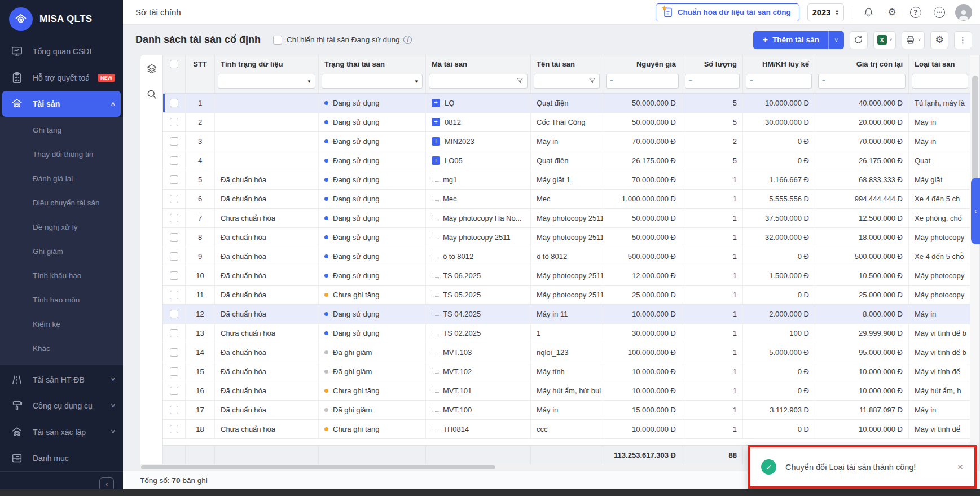  Describe the element at coordinates (318, 467) in the screenshot. I see `scrollbar-thumb` at that location.